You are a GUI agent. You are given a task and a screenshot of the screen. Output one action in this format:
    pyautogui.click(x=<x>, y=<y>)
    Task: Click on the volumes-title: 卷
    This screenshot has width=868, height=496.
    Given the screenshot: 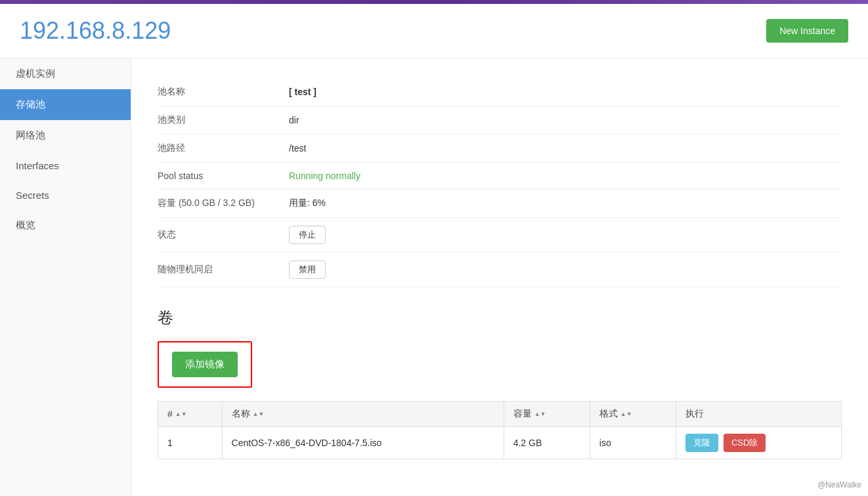 What is the action you would take?
    pyautogui.click(x=500, y=318)
    